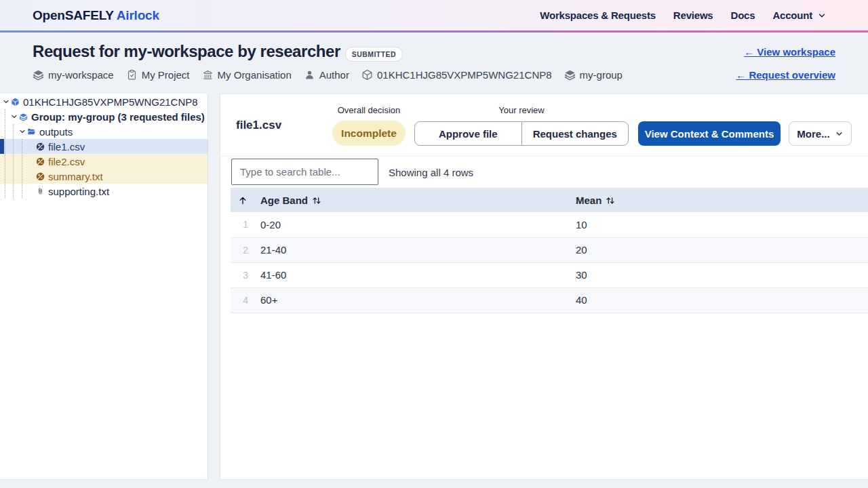  Describe the element at coordinates (743, 15) in the screenshot. I see `nav-docs: Docs` at that location.